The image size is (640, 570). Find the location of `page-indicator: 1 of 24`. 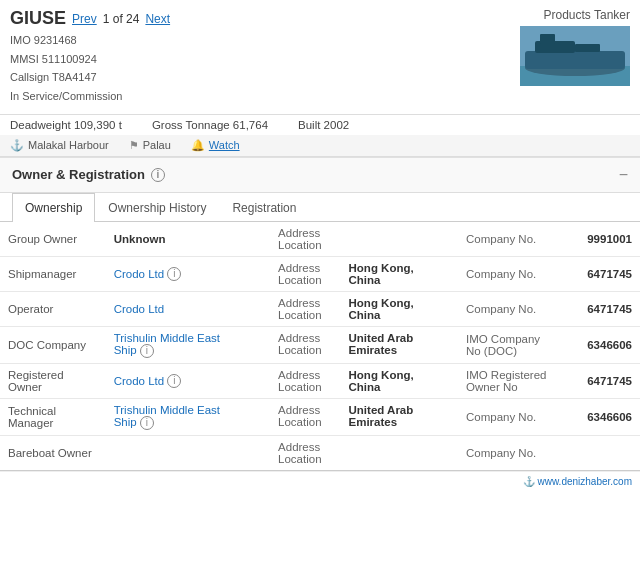

page-indicator: 1 of 24 is located at coordinates (122, 19).